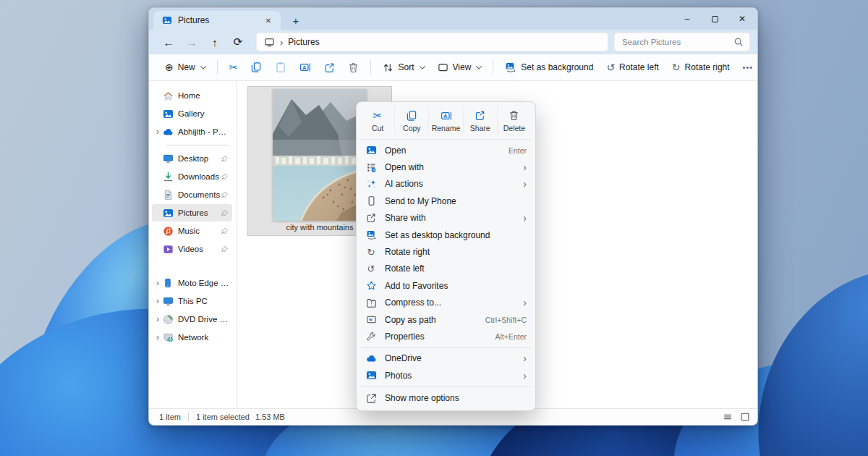  Describe the element at coordinates (446, 269) in the screenshot. I see `menu-item-rotate-left: ↺ Rotate left` at that location.